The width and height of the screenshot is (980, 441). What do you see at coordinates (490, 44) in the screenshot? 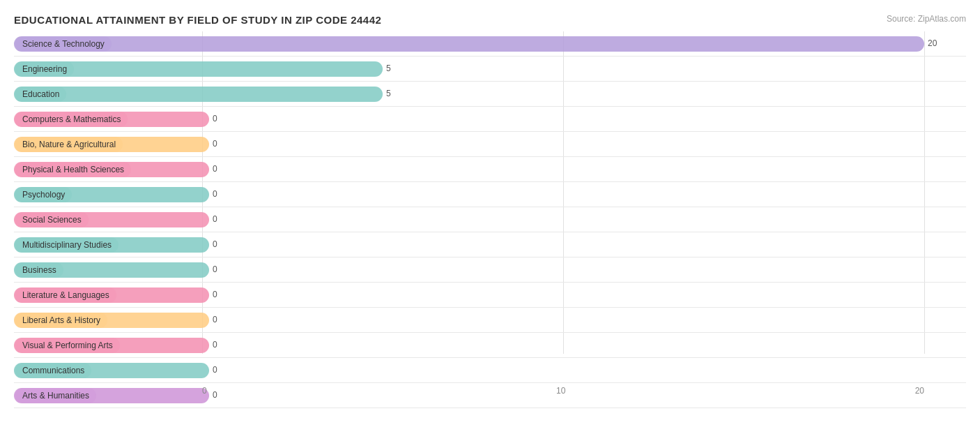
I see `bar-row: Science & Technology20` at bounding box center [490, 44].